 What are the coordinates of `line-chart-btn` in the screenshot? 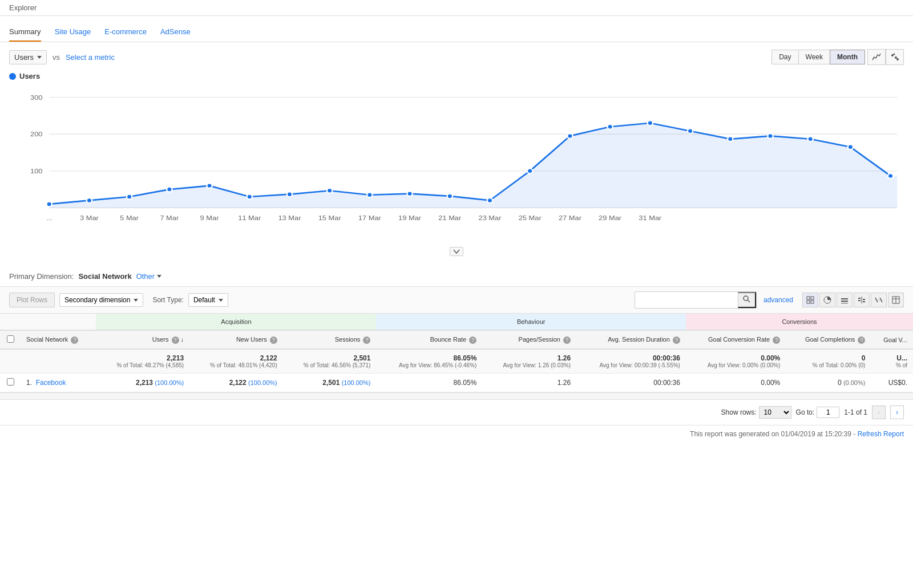 It's located at (876, 57).